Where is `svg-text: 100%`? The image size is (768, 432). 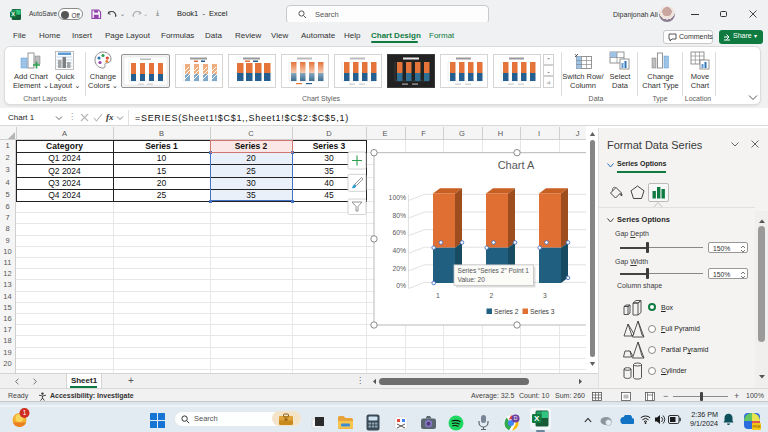 svg-text: 100% is located at coordinates (398, 198).